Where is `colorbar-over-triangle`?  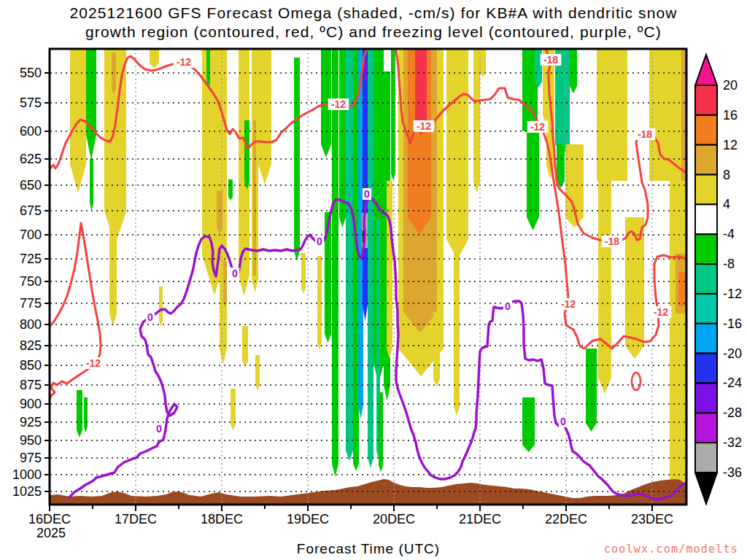
colorbar-over-triangle is located at coordinates (706, 70).